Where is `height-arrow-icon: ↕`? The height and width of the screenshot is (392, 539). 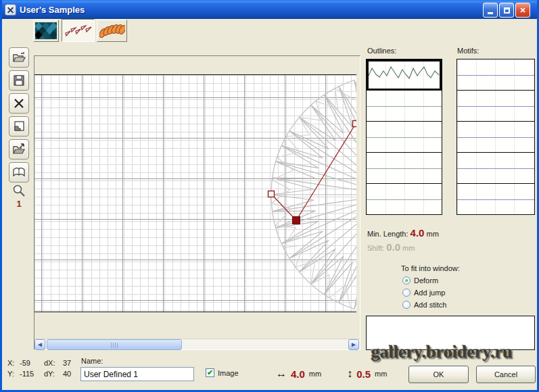 height-arrow-icon: ↕ is located at coordinates (350, 374).